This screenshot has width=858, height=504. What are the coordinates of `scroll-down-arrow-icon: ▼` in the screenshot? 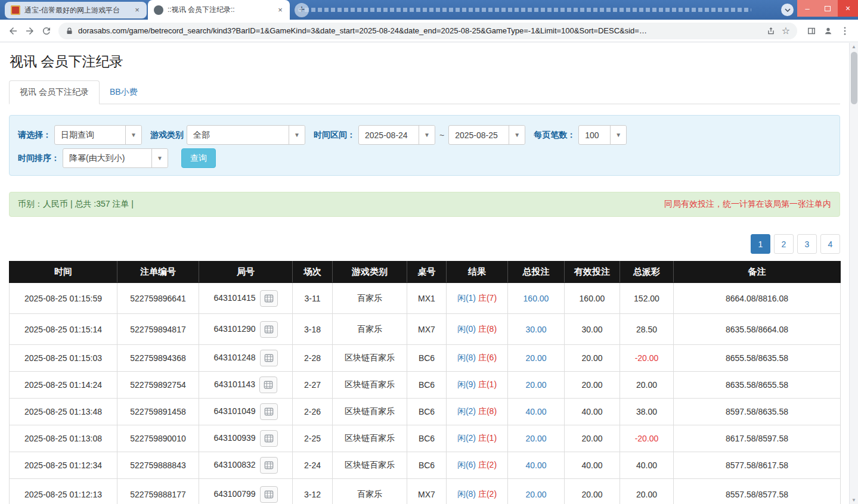 It's located at (854, 500).